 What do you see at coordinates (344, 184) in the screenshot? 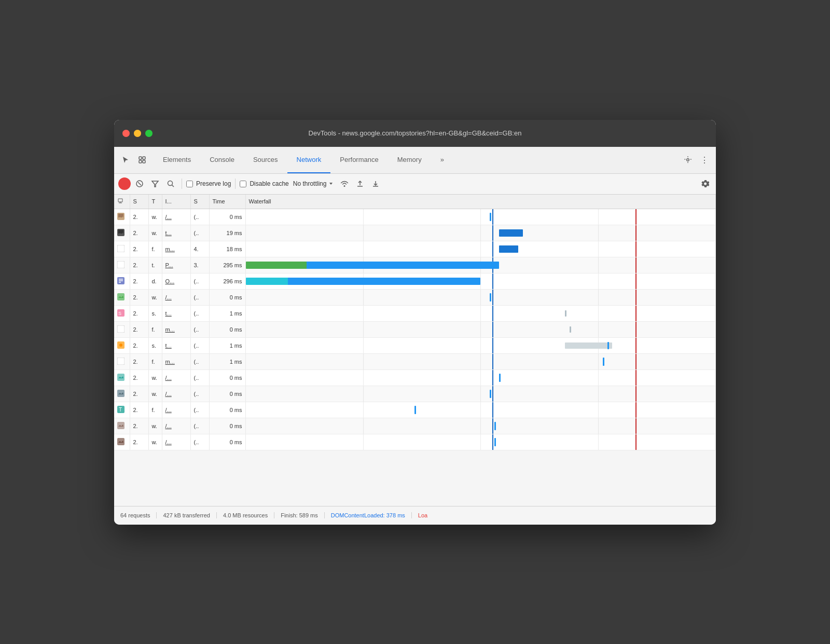
I see `wifi-settings-icon` at bounding box center [344, 184].